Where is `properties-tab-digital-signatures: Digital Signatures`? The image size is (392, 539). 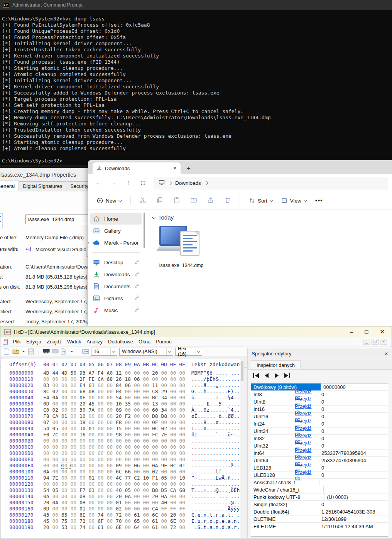
properties-tab-digital-signatures: Digital Signatures is located at coordinates (42, 186).